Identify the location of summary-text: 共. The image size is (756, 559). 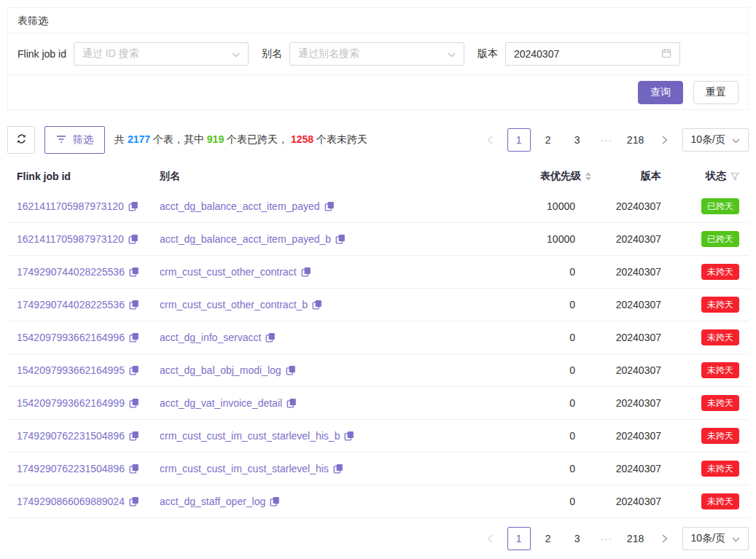
(121, 139).